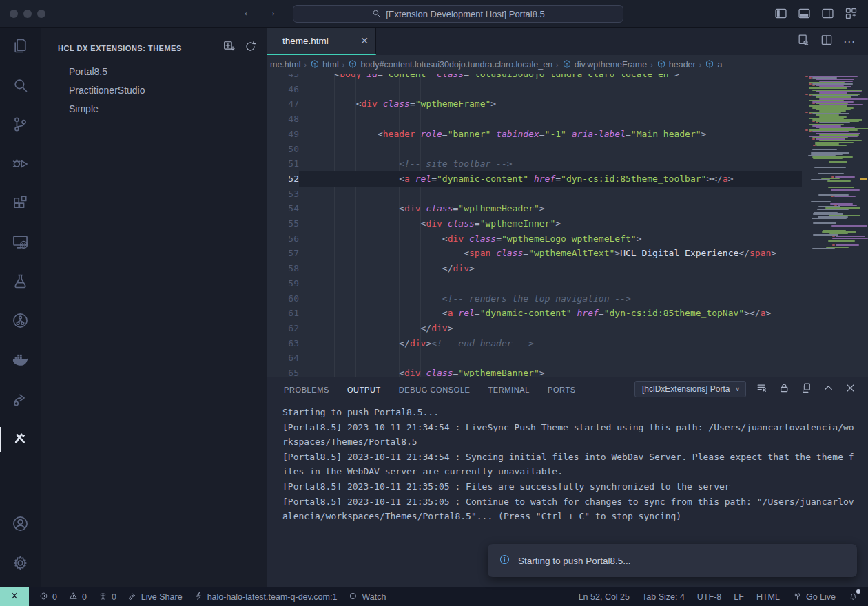 This screenshot has width=868, height=606. What do you see at coordinates (21, 307) in the screenshot?
I see `activity-bar` at bounding box center [21, 307].